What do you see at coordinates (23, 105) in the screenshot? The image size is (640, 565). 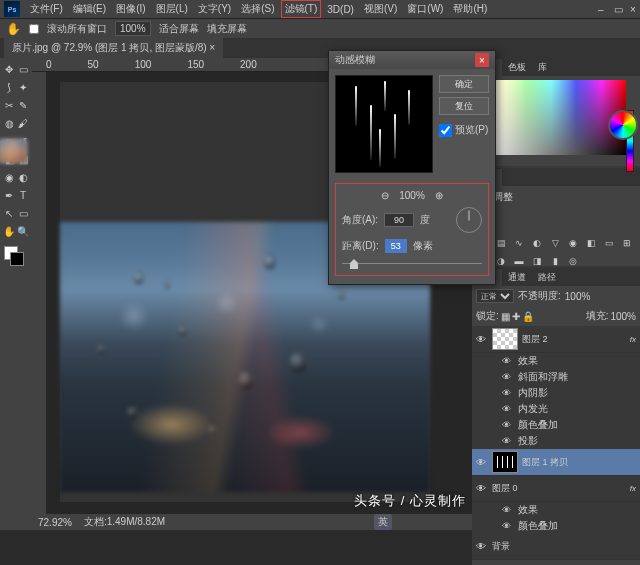 I see `eyedropper-tool: ✎` at bounding box center [23, 105].